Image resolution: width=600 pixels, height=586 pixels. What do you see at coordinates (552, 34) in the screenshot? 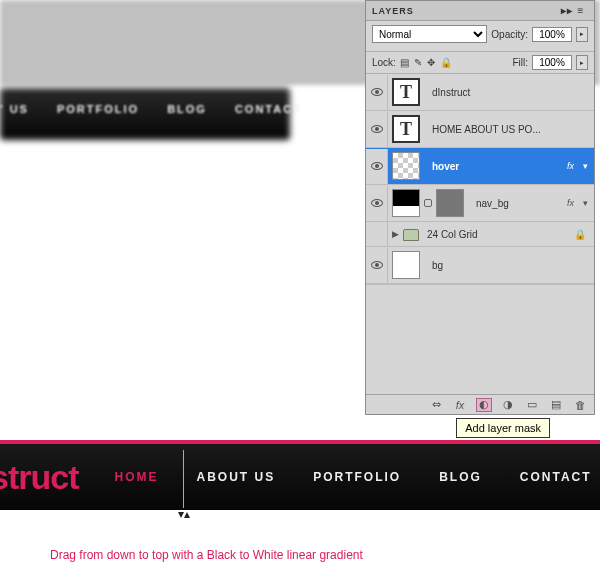
I see `opacity-input` at bounding box center [552, 34].